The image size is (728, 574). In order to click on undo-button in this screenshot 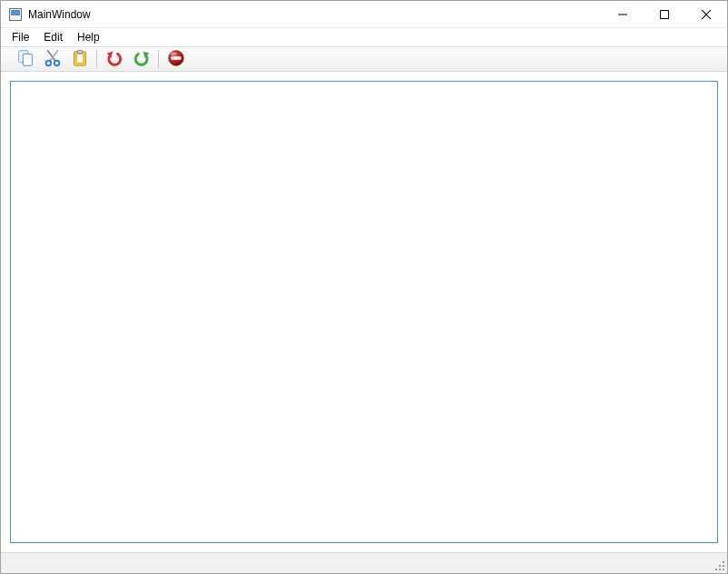, I will do `click(114, 59)`.